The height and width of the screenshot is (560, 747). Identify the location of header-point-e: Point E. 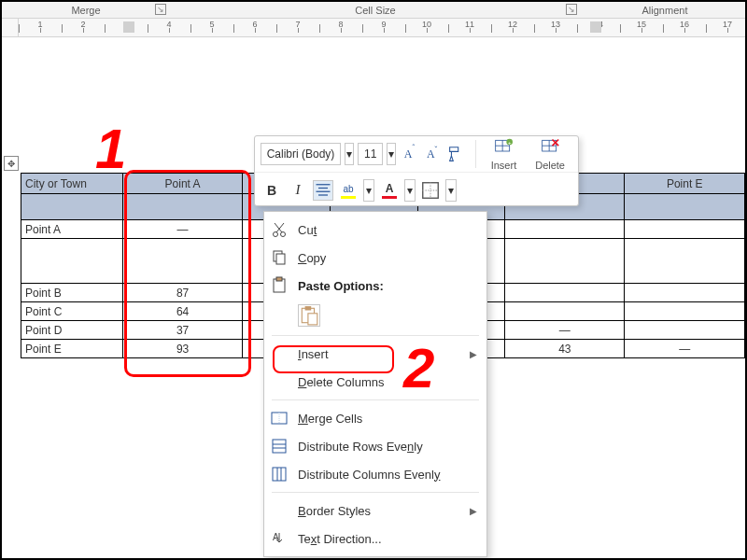
(685, 184).